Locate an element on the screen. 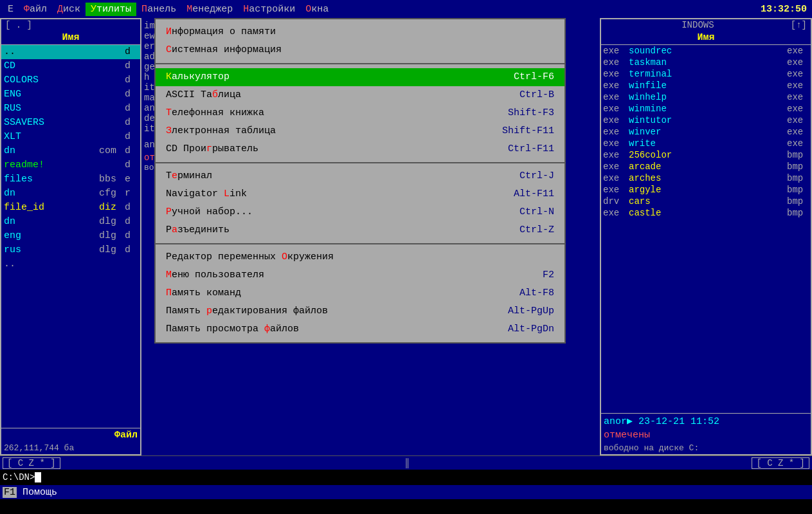  right-panel-col-label: Имя is located at coordinates (706, 37).